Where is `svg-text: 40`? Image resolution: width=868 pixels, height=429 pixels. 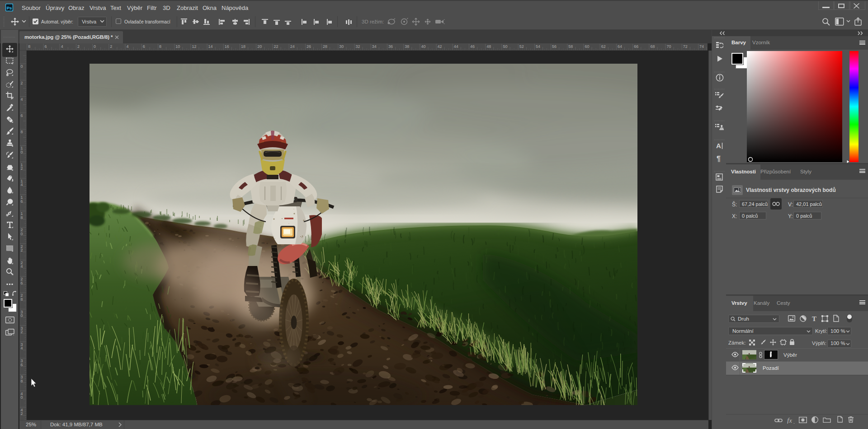 svg-text: 40 is located at coordinates (423, 47).